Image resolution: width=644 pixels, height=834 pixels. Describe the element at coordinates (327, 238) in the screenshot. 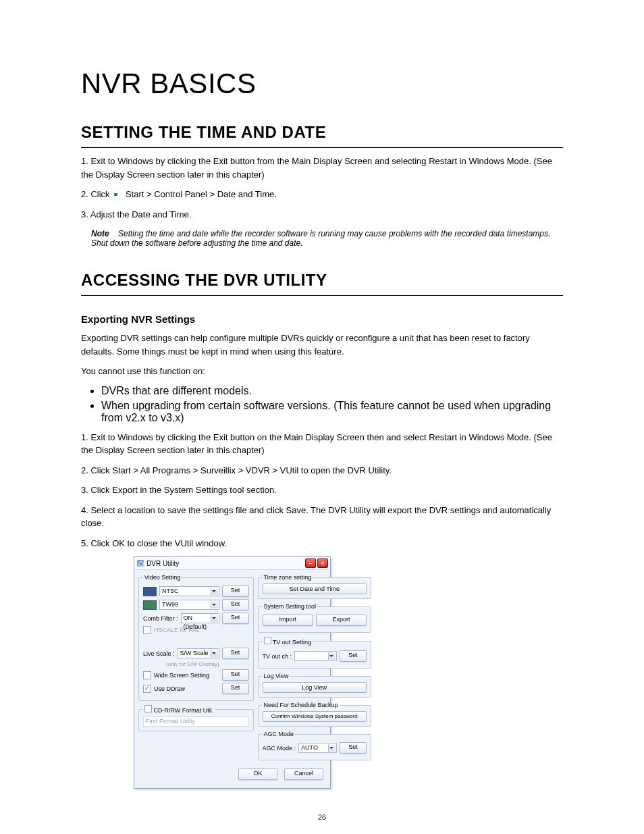

I see `note-box: Note Setting the time and date while the…` at that location.